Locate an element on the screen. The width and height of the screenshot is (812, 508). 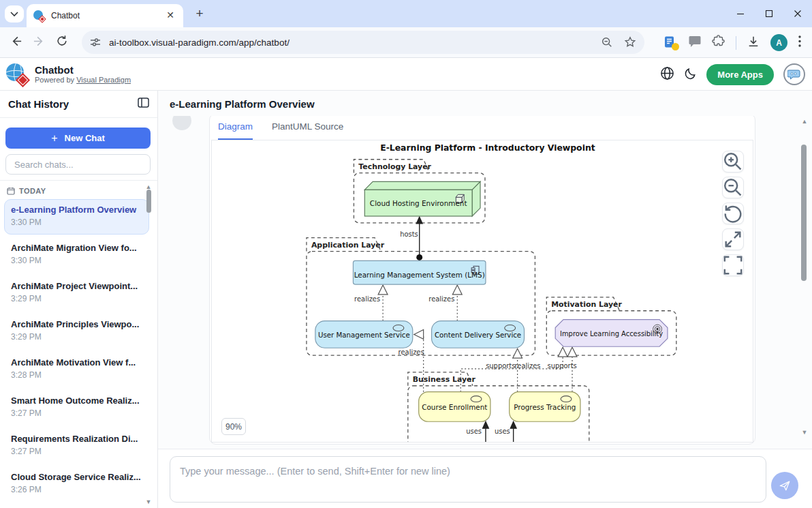
tab-search-button is located at coordinates (14, 14).